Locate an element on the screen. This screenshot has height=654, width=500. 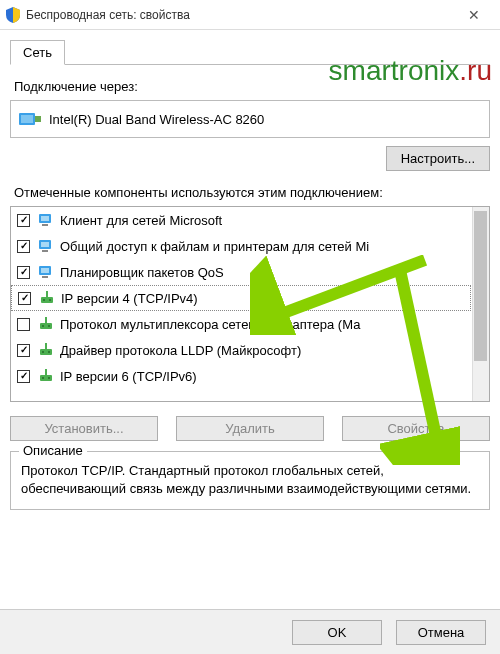
component-label: IP версии 4 (TCP/IPv4) is located at coordinates (130, 298).